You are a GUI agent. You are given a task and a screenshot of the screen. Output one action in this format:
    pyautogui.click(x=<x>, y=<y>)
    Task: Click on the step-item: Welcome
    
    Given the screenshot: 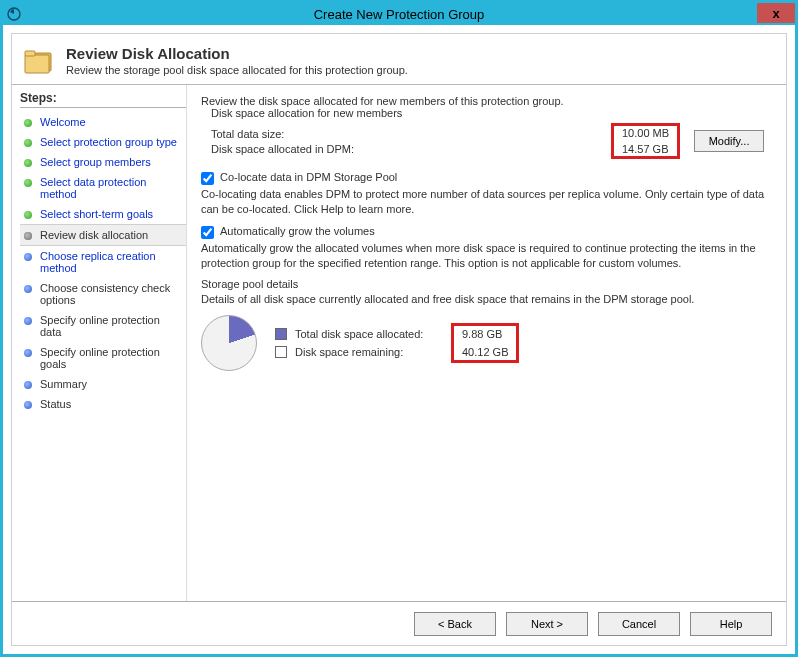 What is the action you would take?
    pyautogui.click(x=103, y=122)
    